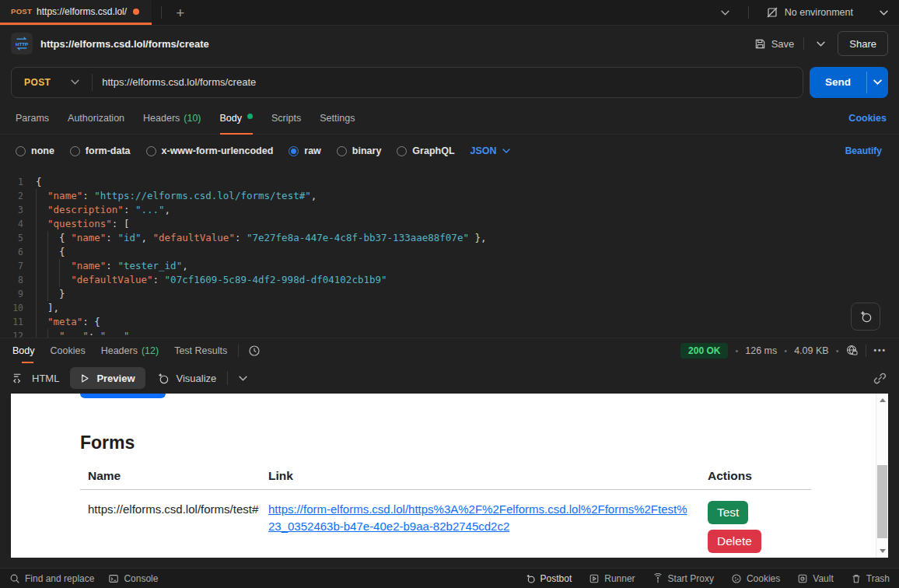  I want to click on statusbar-postbot: Postbot, so click(549, 579).